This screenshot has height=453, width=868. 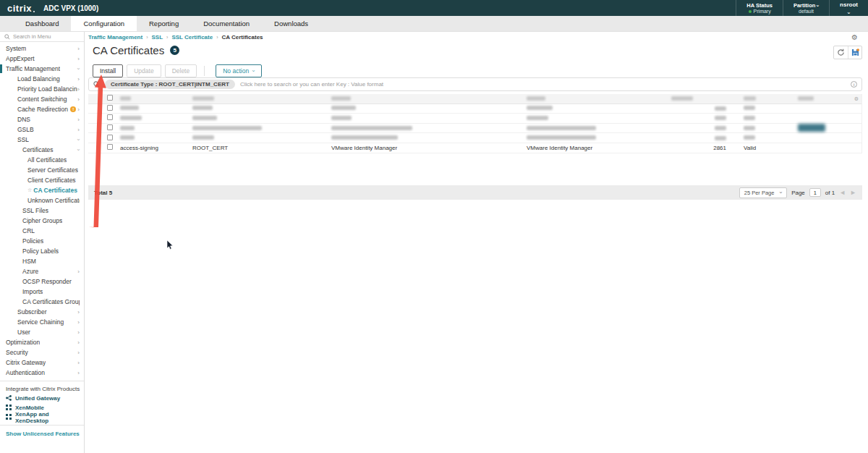 I want to click on gear-icon: ⚙, so click(x=855, y=38).